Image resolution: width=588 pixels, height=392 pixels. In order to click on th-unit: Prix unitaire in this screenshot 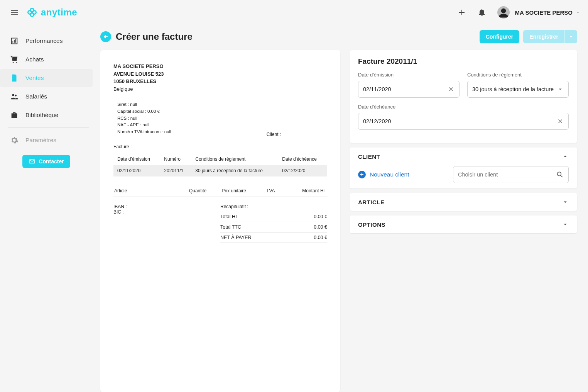, I will do `click(243, 191)`.